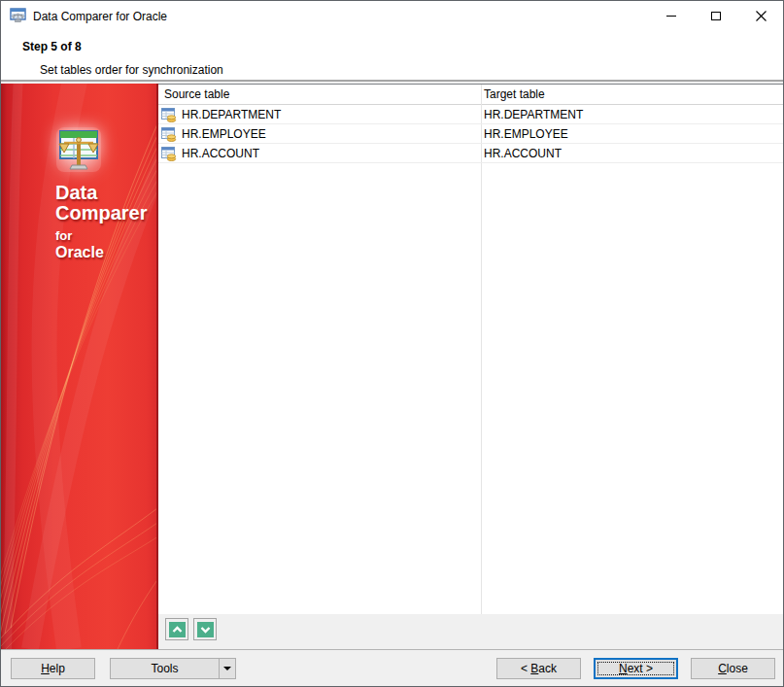 The image size is (784, 687). What do you see at coordinates (671, 16) in the screenshot?
I see `minimize-icon` at bounding box center [671, 16].